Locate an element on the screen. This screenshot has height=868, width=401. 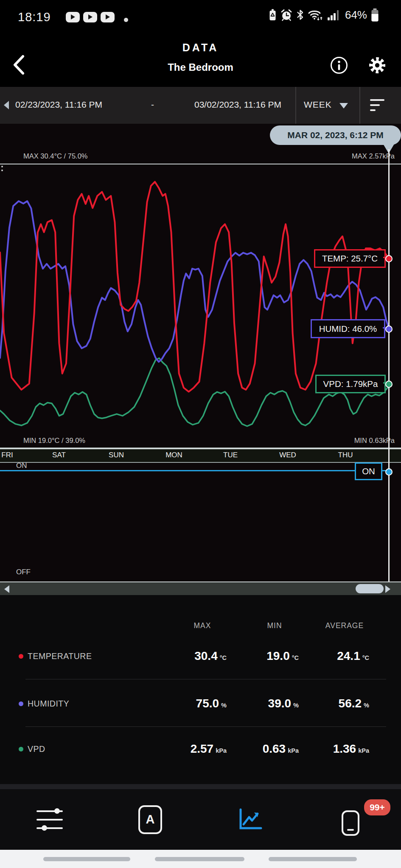
vpd-min-value: 0.63 is located at coordinates (274, 749).